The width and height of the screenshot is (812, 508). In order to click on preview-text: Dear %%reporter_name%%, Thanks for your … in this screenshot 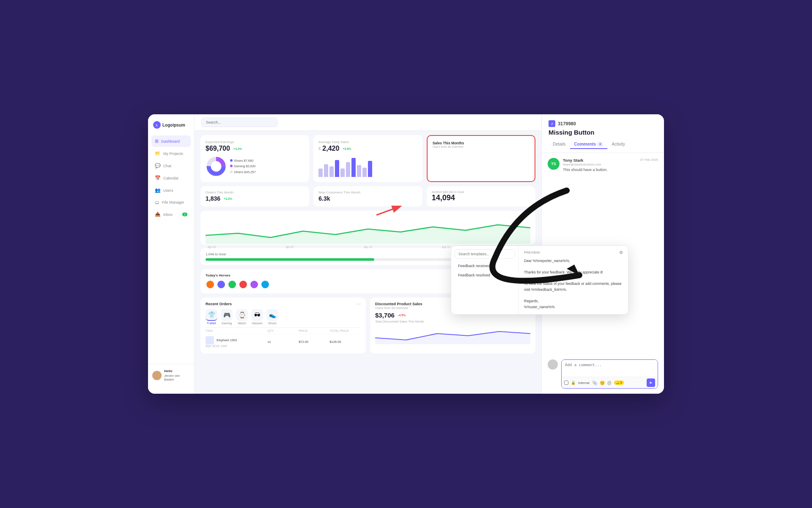, I will do `click(573, 284)`.